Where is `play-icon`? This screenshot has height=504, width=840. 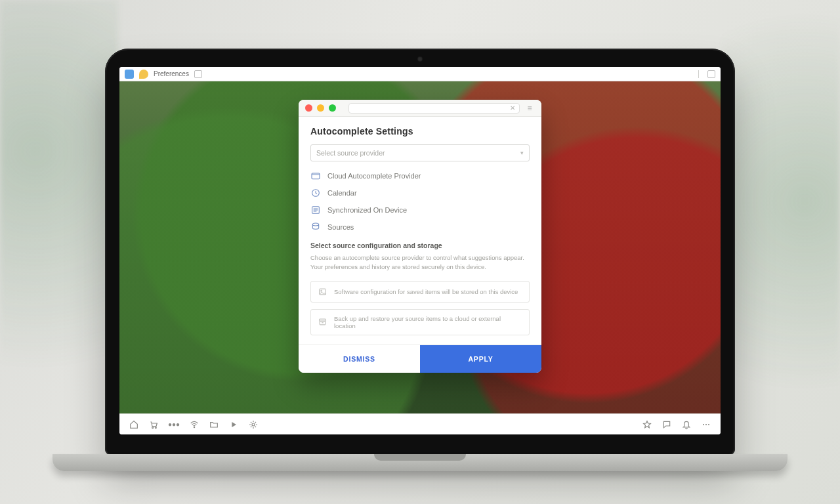
play-icon is located at coordinates (234, 425).